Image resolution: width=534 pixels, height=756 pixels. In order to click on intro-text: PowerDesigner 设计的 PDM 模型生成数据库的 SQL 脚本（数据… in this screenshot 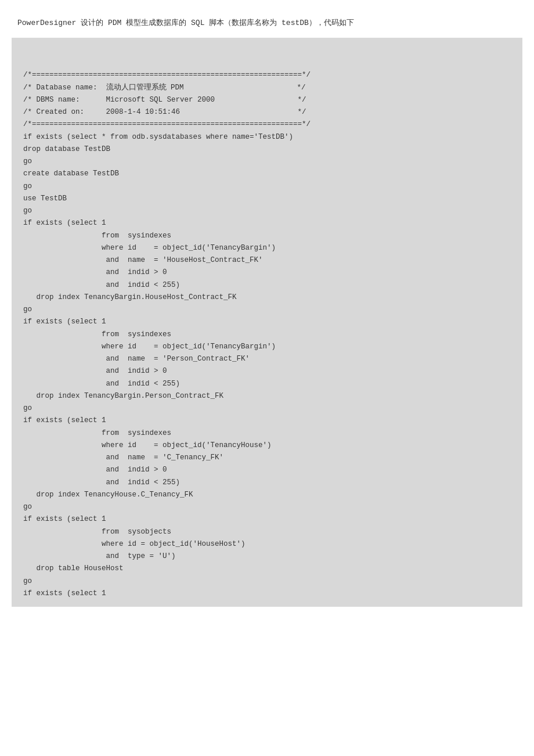, I will do `click(267, 24)`.